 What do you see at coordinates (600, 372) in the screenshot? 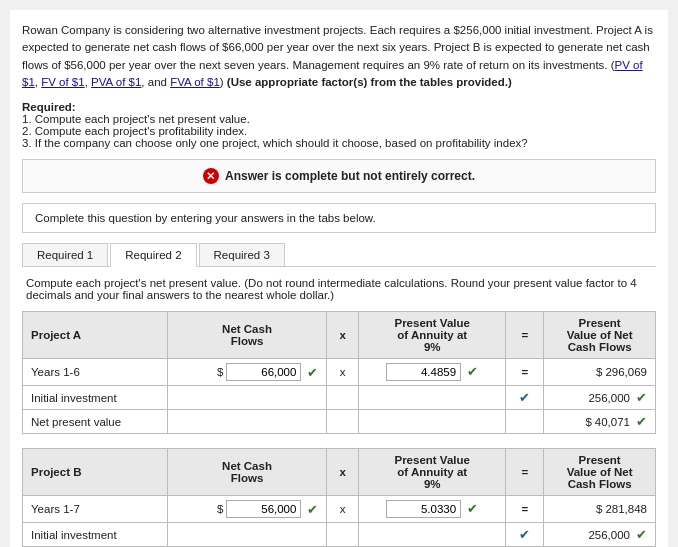
I see `project-a-pv-net: $ 296,069` at bounding box center [600, 372].